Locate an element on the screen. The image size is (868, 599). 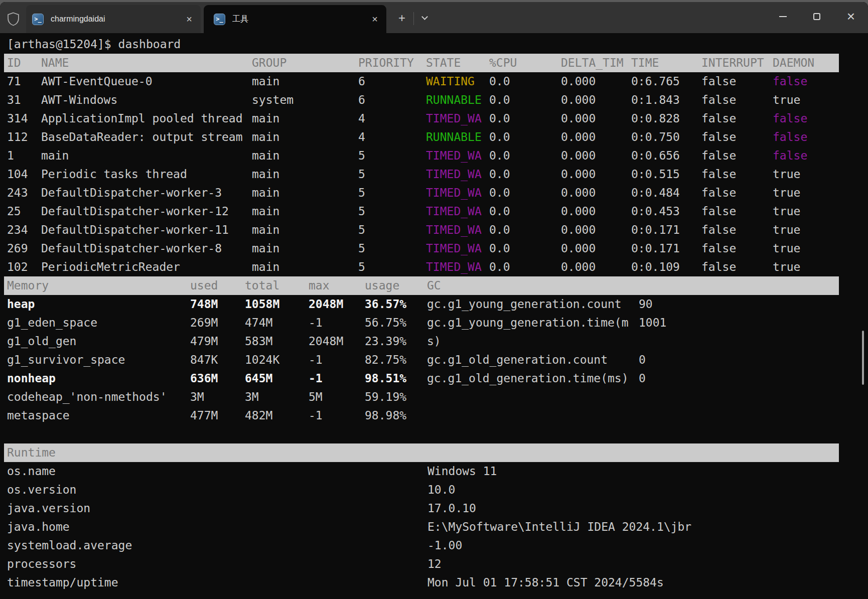
col-header-time: TIME is located at coordinates (645, 63).